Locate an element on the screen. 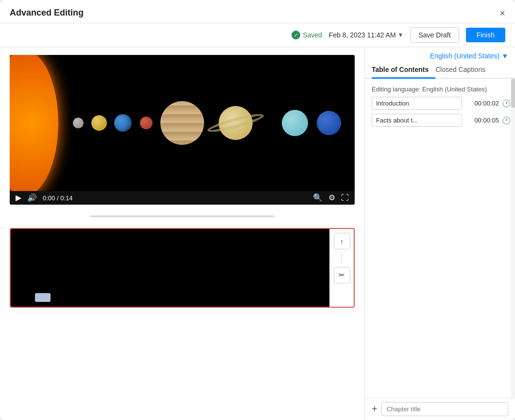 The image size is (515, 420). video-controls: ▶ 🔊 0:00 / 0:14 🔍 ⚙ ⛶ is located at coordinates (182, 198).